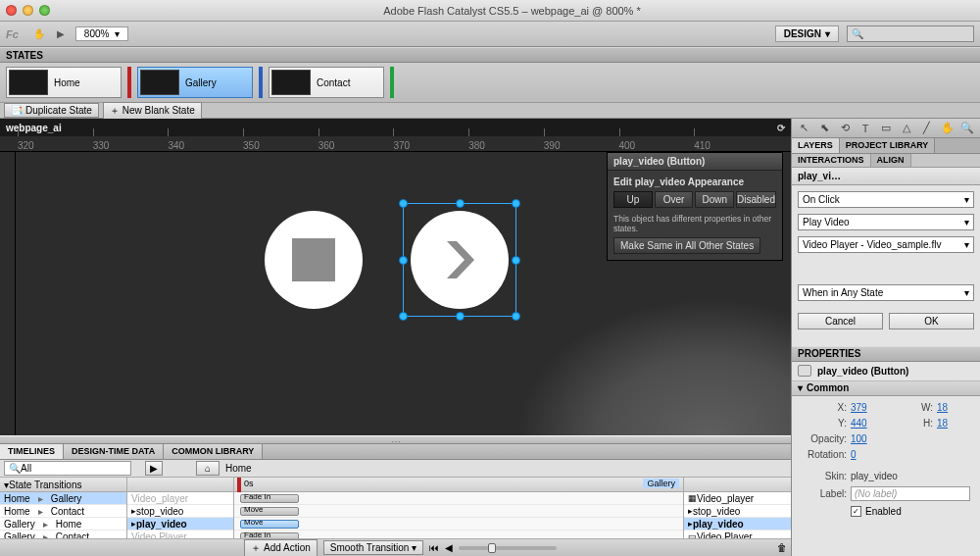 The height and width of the screenshot is (556, 980). I want to click on window-minimize, so click(27, 10).